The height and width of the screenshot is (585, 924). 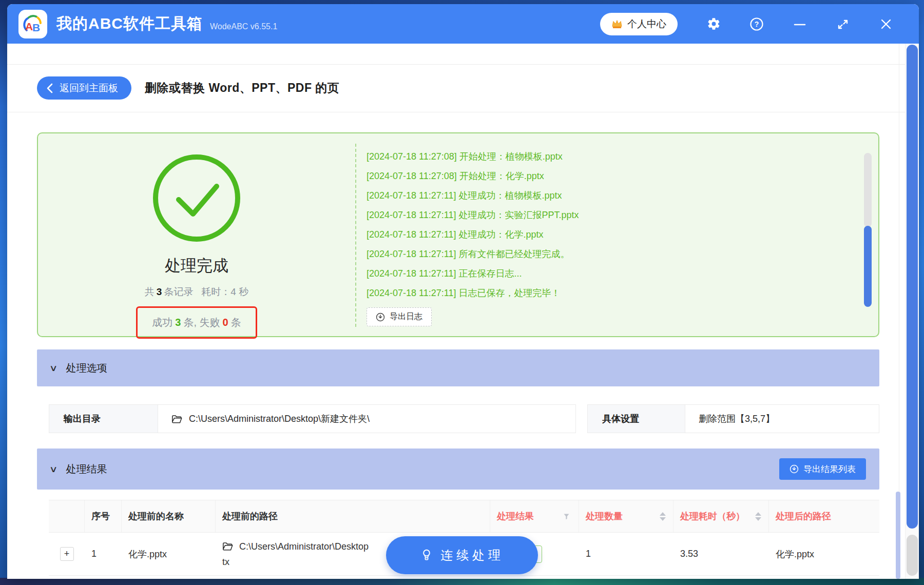 I want to click on result-summary: 处理完成 共3条记录 耗时：4 秒 成功3条, 失败0条, so click(x=197, y=235).